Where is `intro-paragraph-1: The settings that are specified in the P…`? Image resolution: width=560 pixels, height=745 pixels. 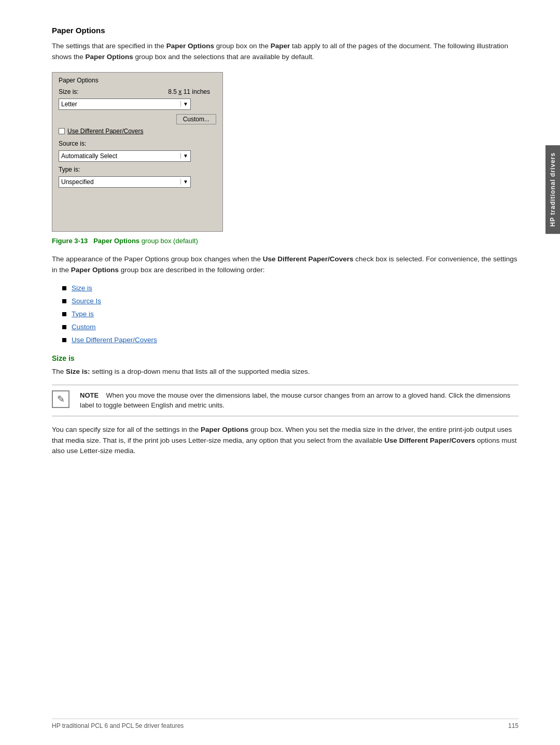
intro-paragraph-1: The settings that are specified in the P… is located at coordinates (285, 52).